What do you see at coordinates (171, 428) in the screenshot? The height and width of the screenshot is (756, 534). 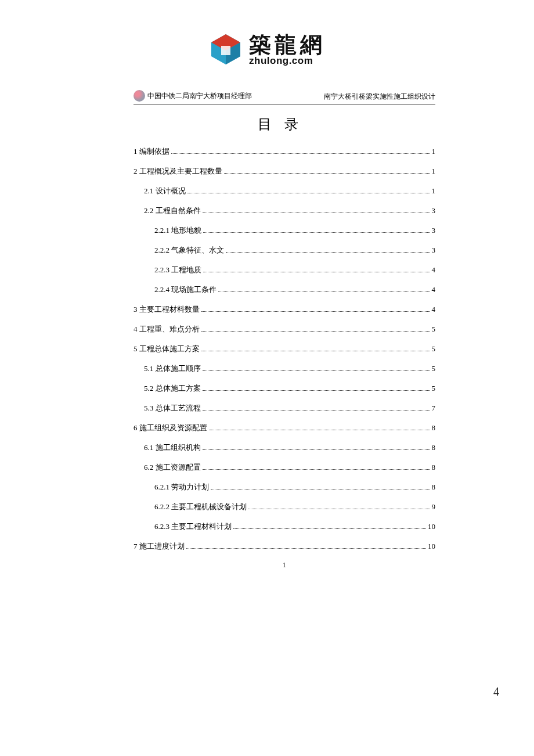 I see `toc-entry-label: 6 施工组织及资源配置` at bounding box center [171, 428].